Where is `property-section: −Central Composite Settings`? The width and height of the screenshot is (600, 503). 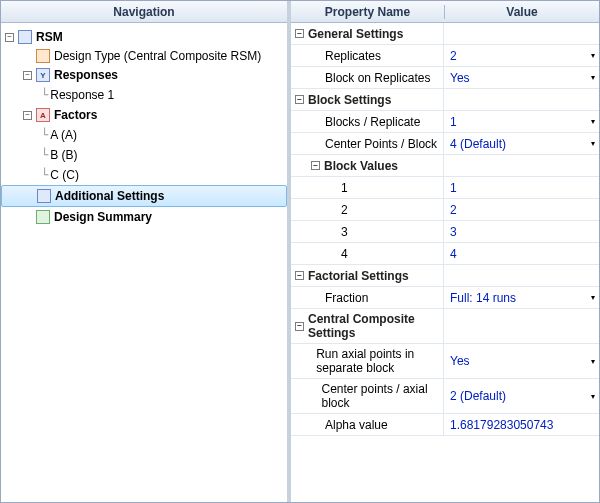 property-section: −Central Composite Settings is located at coordinates (445, 326).